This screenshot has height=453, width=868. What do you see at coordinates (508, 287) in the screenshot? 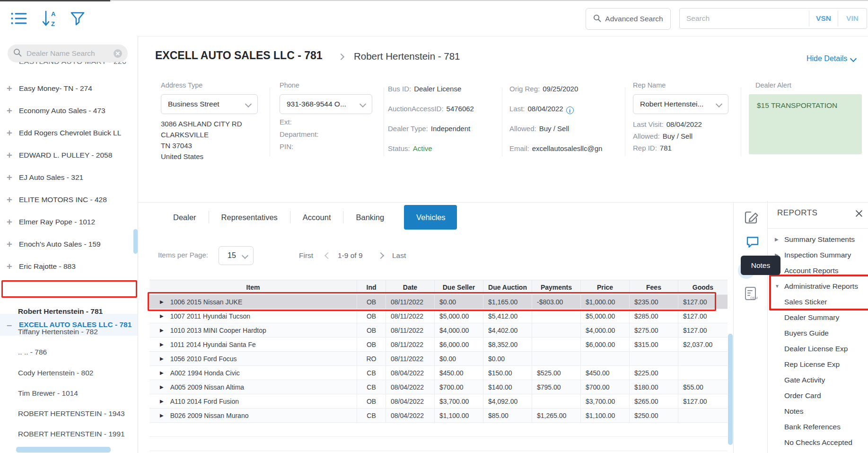
I see `column-header-due-auction: Due Auction` at bounding box center [508, 287].